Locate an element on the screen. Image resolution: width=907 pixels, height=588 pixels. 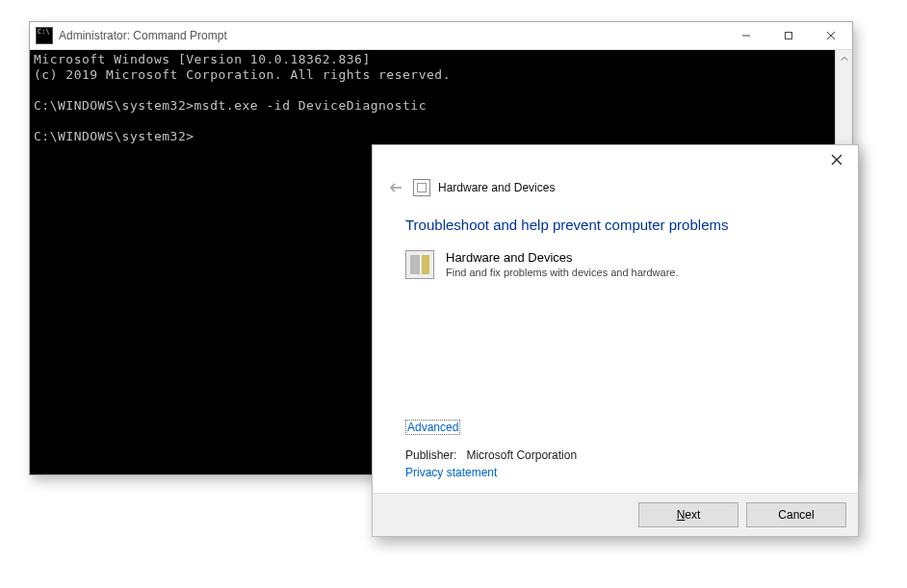
minimize-button is located at coordinates (746, 36).